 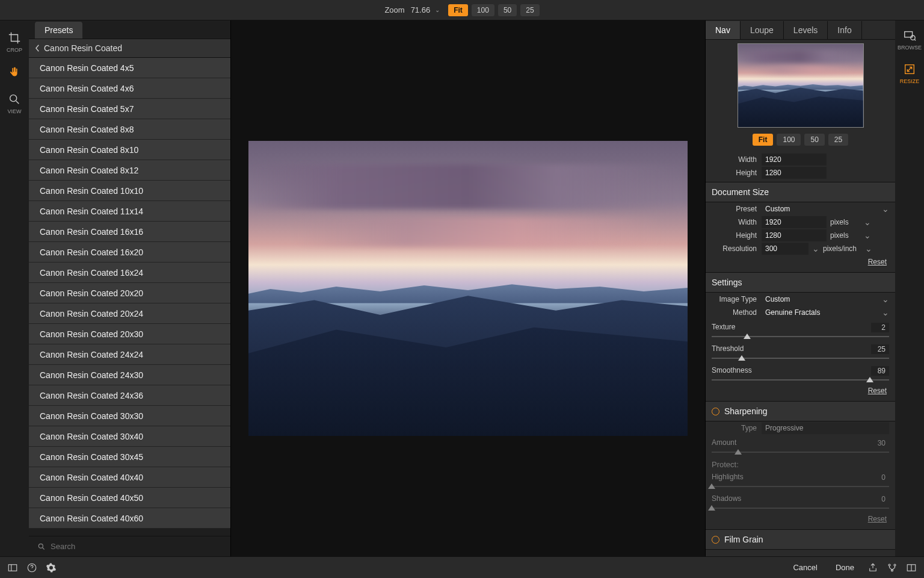 I want to click on presets-back-header: Canon Resin Coated, so click(x=130, y=48).